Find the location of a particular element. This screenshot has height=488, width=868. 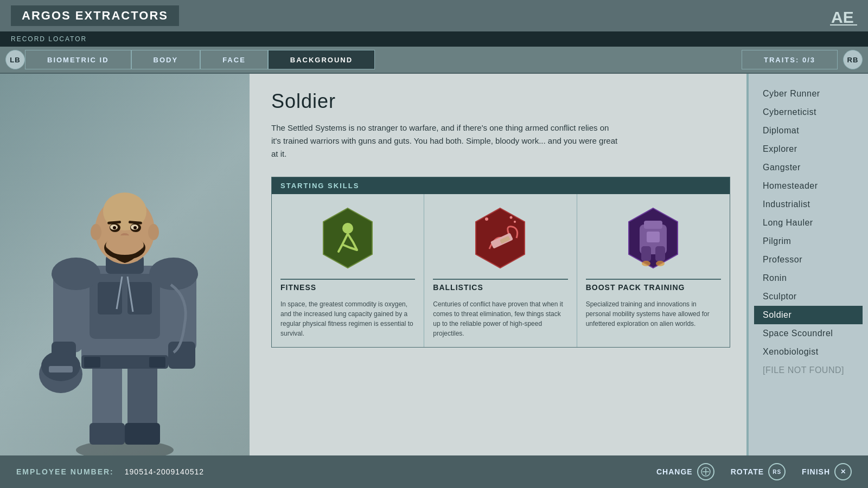

ae-logo: AE is located at coordinates (844, 16).